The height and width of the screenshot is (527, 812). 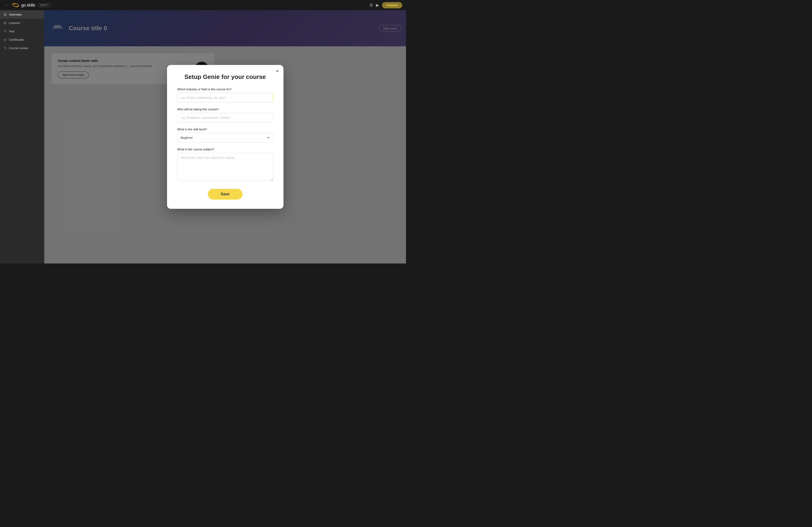 What do you see at coordinates (5, 14) in the screenshot?
I see `overview-icon: ☰` at bounding box center [5, 14].